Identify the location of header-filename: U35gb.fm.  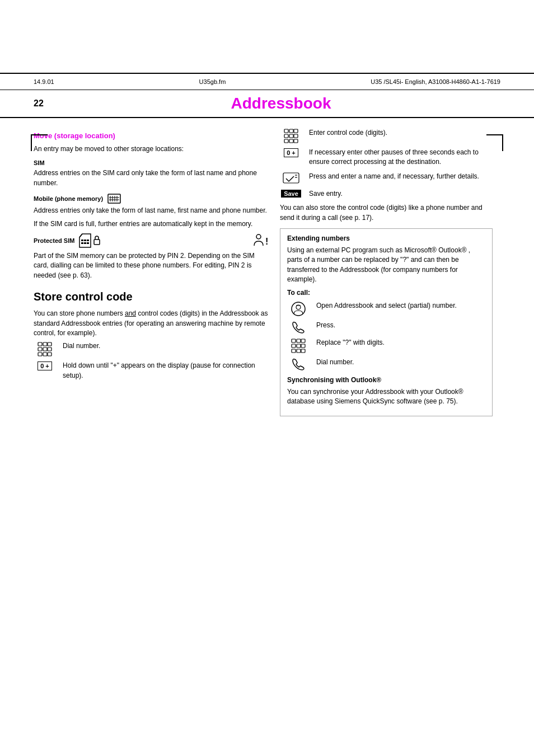
(213, 82).